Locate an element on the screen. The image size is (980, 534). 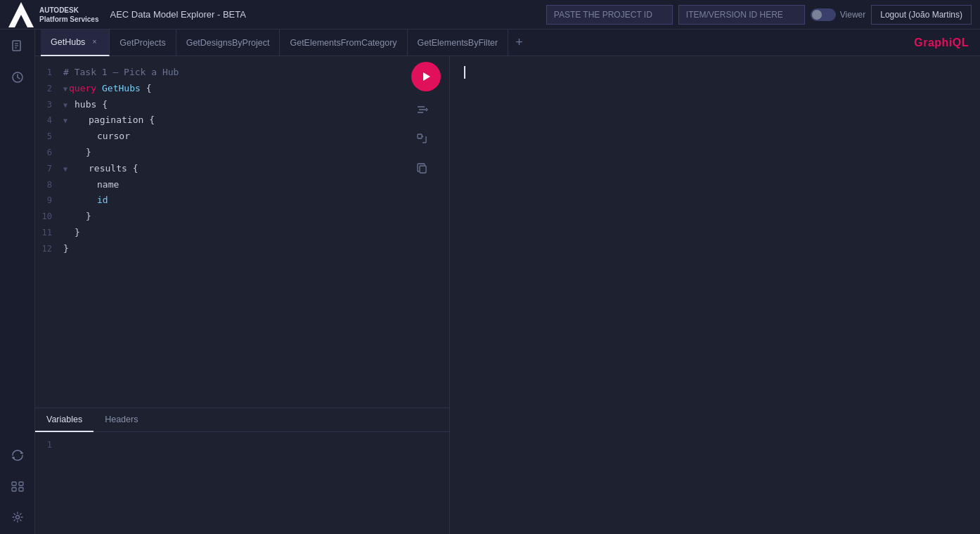
sidebar-bottom is located at coordinates (18, 486).